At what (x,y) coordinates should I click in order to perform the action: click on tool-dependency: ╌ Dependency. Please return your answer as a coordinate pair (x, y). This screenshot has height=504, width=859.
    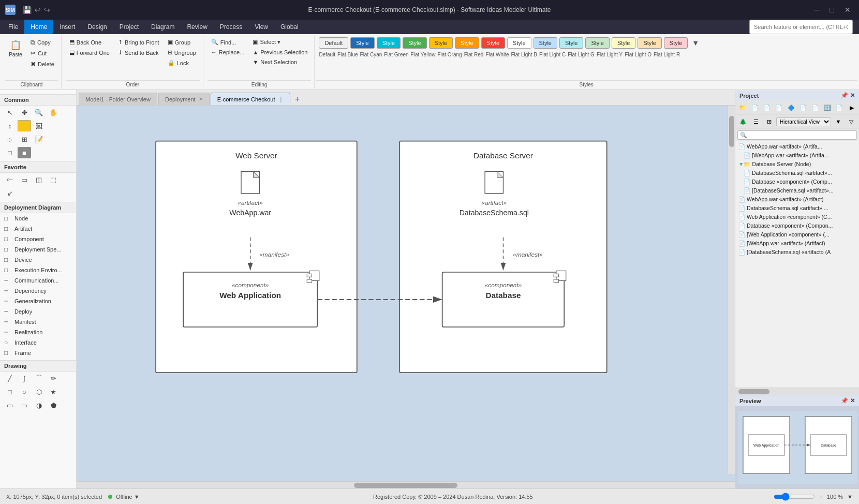
    Looking at the image, I should click on (38, 291).